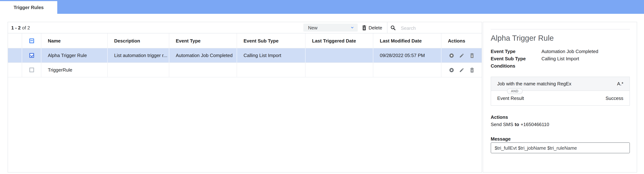  What do you see at coordinates (560, 139) in the screenshot?
I see `message-label: Message` at bounding box center [560, 139].